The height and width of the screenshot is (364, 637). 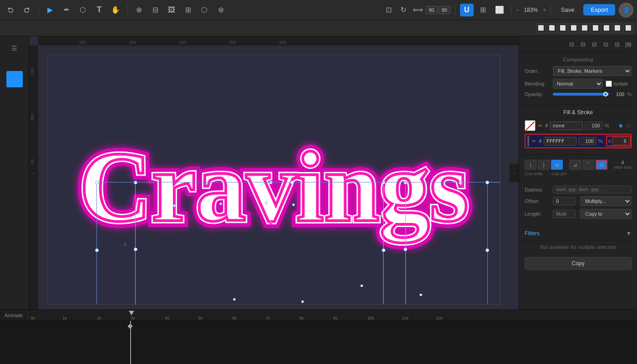 What do you see at coordinates (155, 10) in the screenshot?
I see `distribute-tool: ⊟` at bounding box center [155, 10].